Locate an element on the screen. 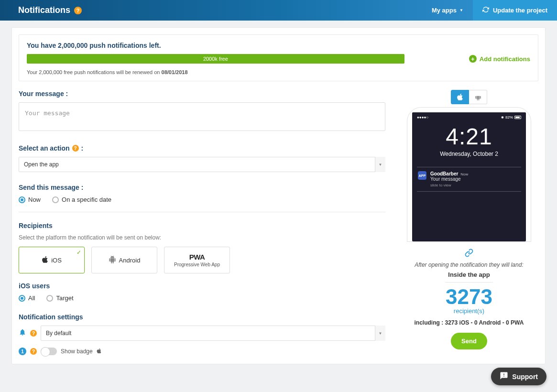  chevron-down-icon: ▼ is located at coordinates (461, 11).